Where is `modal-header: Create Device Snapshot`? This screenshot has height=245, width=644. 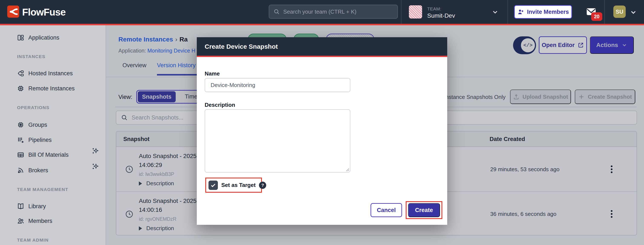
modal-header: Create Device Snapshot is located at coordinates (322, 46).